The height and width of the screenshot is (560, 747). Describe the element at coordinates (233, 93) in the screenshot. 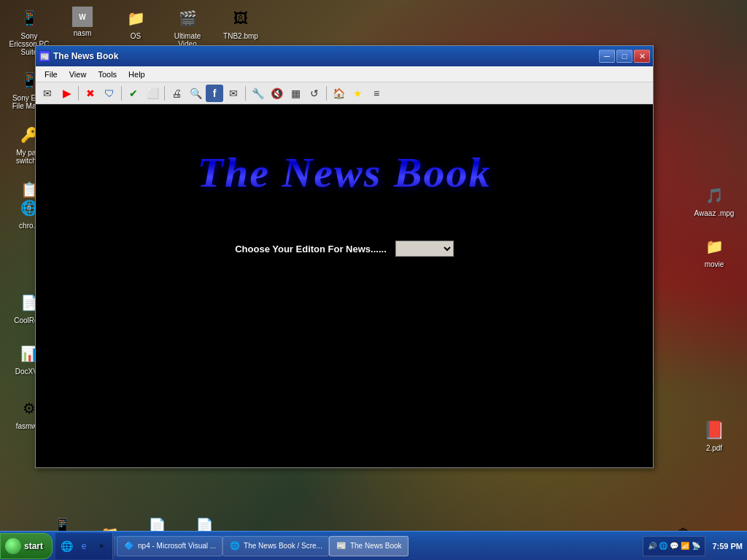

I see `toolbar-email-btn: ✉` at that location.